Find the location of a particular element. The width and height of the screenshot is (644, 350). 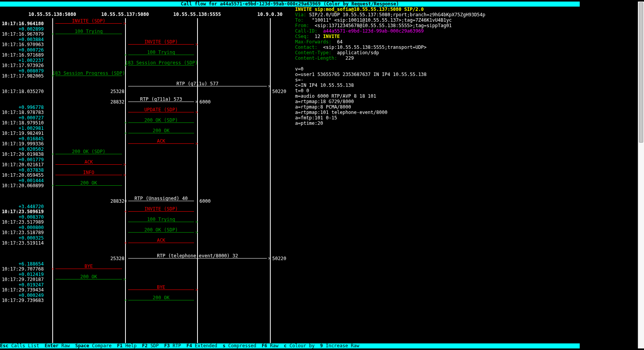

footer-action: Esc Calls List is located at coordinates (19, 346).